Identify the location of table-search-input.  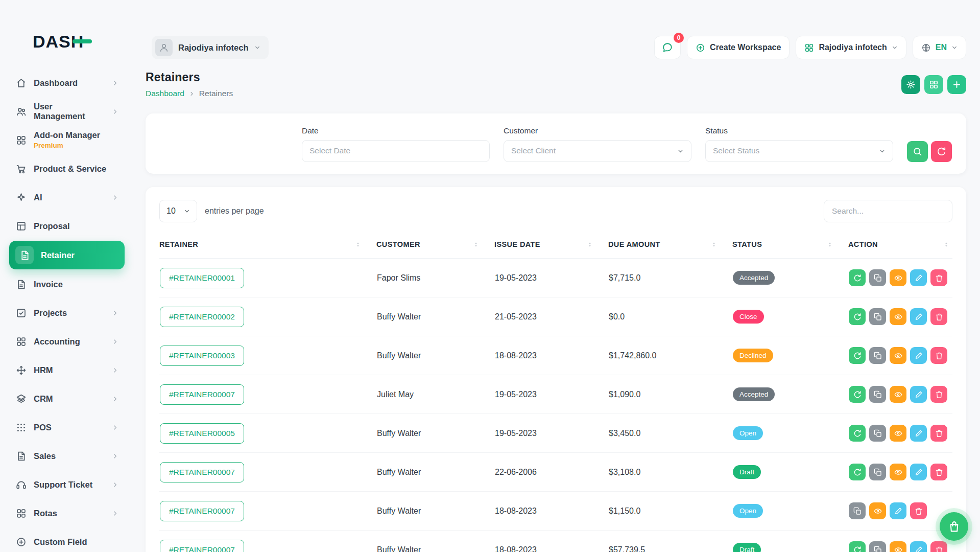
(888, 211).